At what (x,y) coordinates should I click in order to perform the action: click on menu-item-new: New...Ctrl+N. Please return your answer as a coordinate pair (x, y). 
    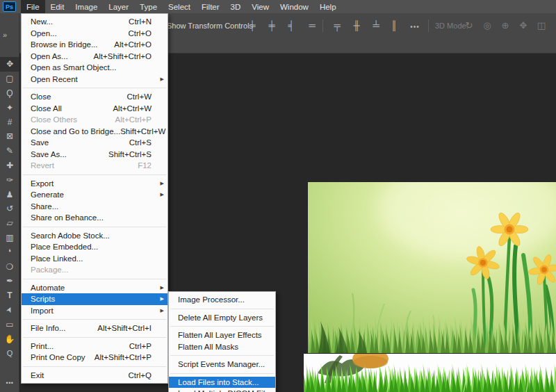
    Looking at the image, I should click on (95, 22).